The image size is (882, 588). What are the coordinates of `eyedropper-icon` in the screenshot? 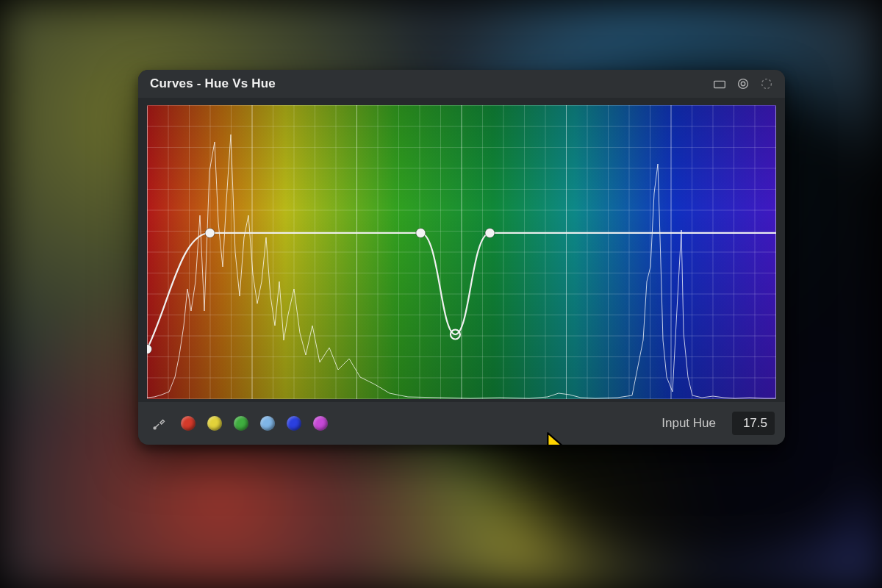 It's located at (159, 423).